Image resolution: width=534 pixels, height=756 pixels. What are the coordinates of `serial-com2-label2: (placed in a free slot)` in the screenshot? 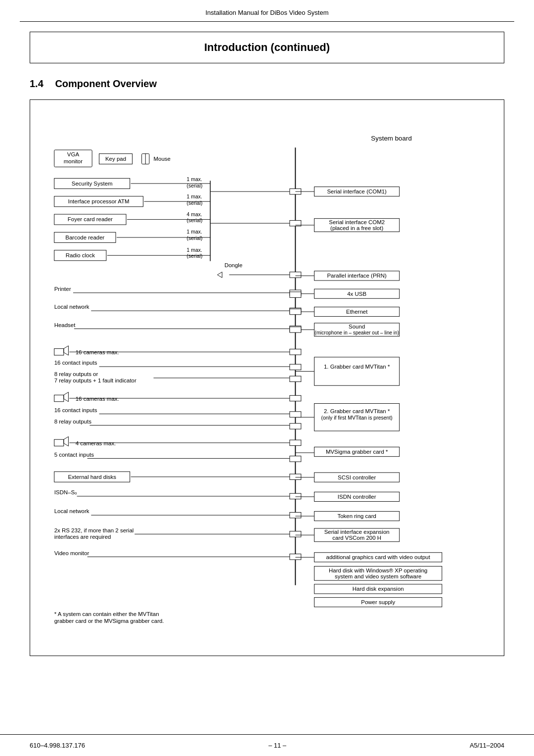 It's located at (357, 228).